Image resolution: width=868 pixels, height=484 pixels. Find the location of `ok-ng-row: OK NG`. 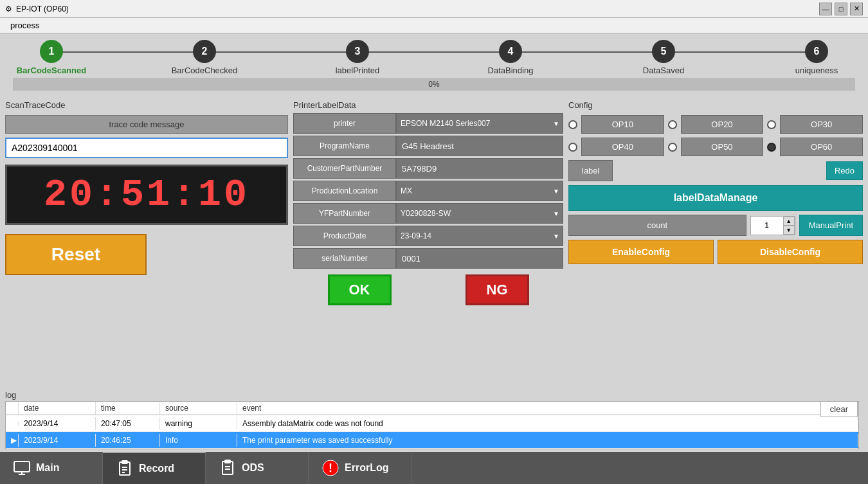

ok-ng-row: OK NG is located at coordinates (428, 290).